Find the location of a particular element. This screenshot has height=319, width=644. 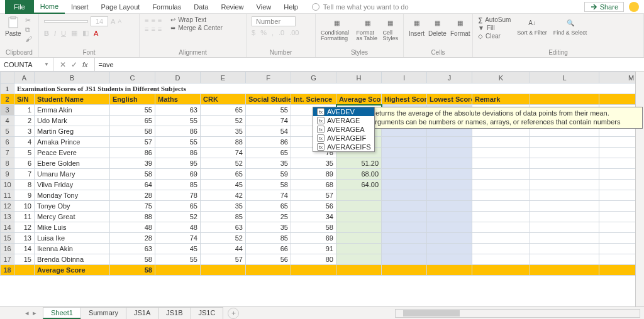

merge-center-button: ⬌Merge & Center is located at coordinates (196, 28).